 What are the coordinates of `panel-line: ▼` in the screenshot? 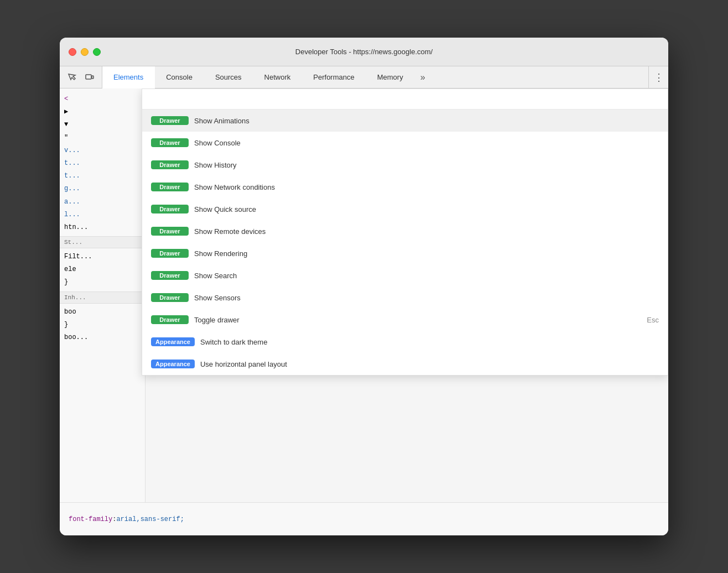 It's located at (102, 125).